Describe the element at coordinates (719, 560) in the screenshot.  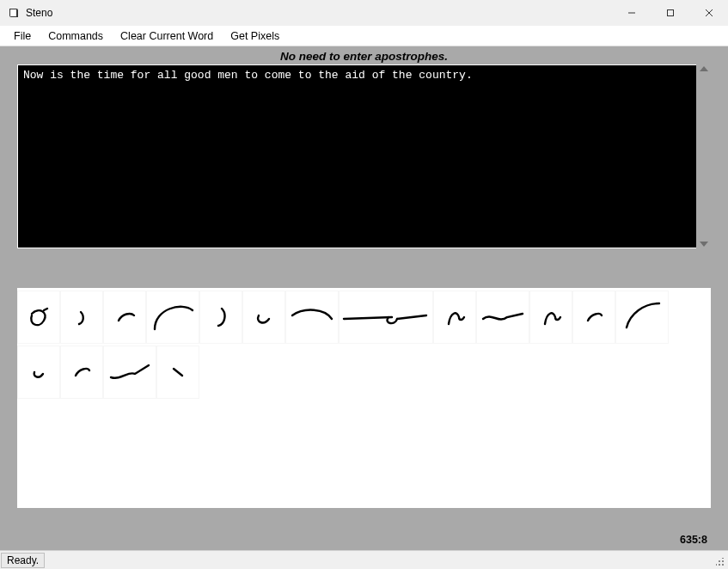
I see `resize-grip-icon` at that location.